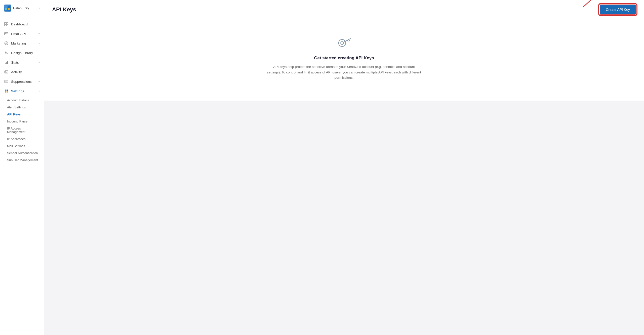 This screenshot has height=335, width=644. What do you see at coordinates (6, 72) in the screenshot?
I see `activity-icon` at bounding box center [6, 72].